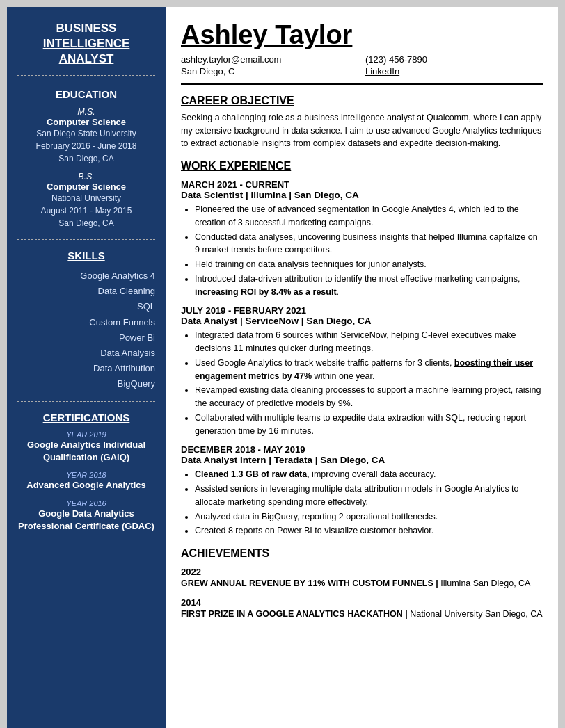 Image resolution: width=565 pixels, height=728 pixels. Describe the element at coordinates (362, 310) in the screenshot. I see `job-period-1: JULY 2019 - FEBRUARY 2021` at that location.